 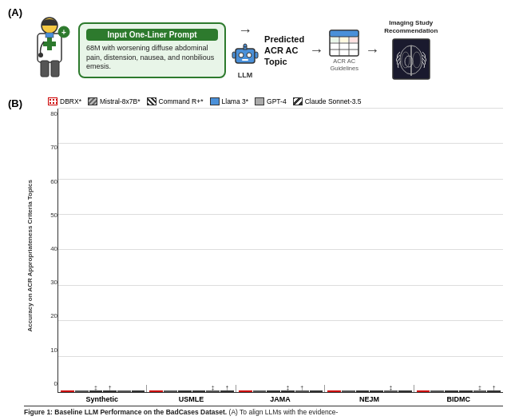 What do you see at coordinates (152, 101) in the screenshot?
I see `legend-swatch-commandr` at bounding box center [152, 101].